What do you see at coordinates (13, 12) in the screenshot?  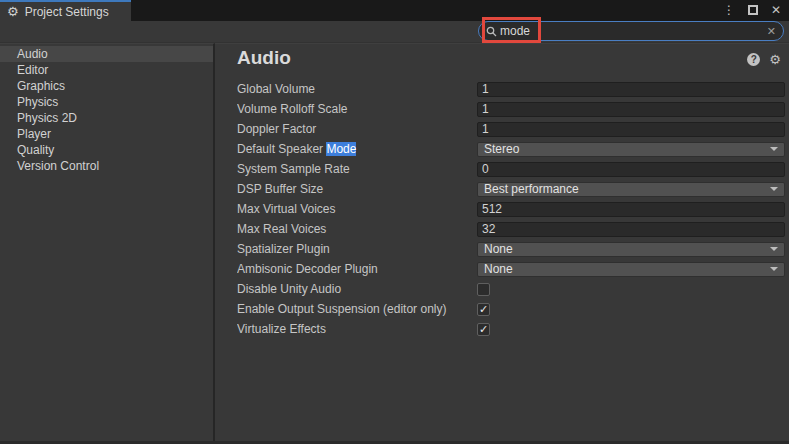 I see `gear-icon: ⚙` at bounding box center [13, 12].